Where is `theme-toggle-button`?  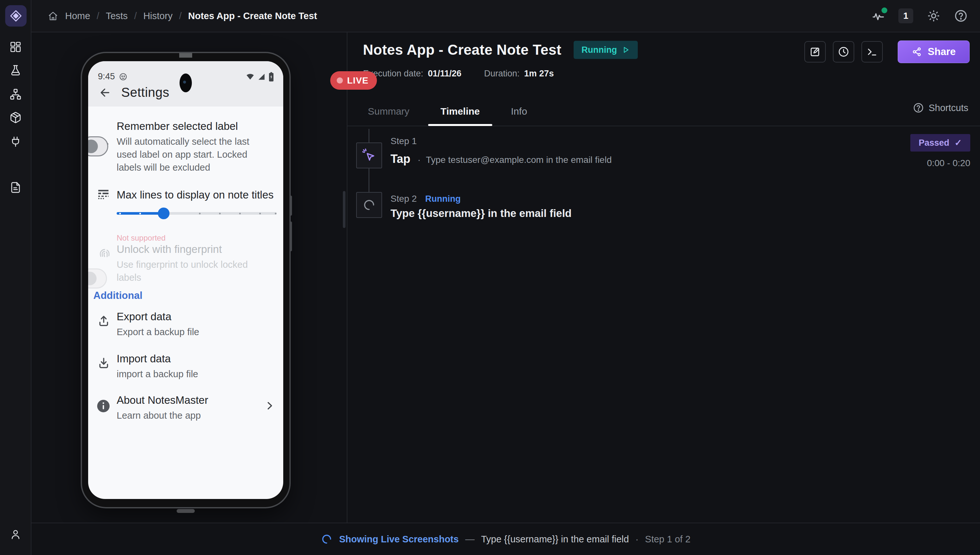
theme-toggle-button is located at coordinates (934, 16).